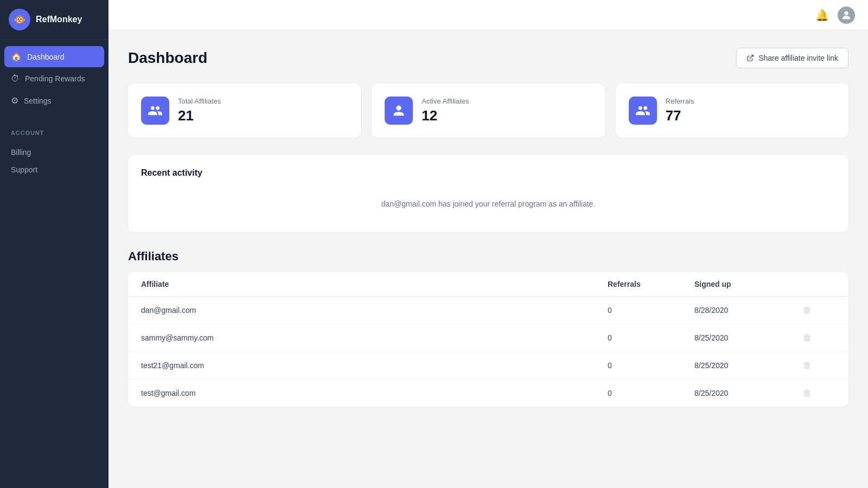 The height and width of the screenshot is (488, 868). What do you see at coordinates (16, 56) in the screenshot?
I see `dashboard-icon: 🏠` at bounding box center [16, 56].